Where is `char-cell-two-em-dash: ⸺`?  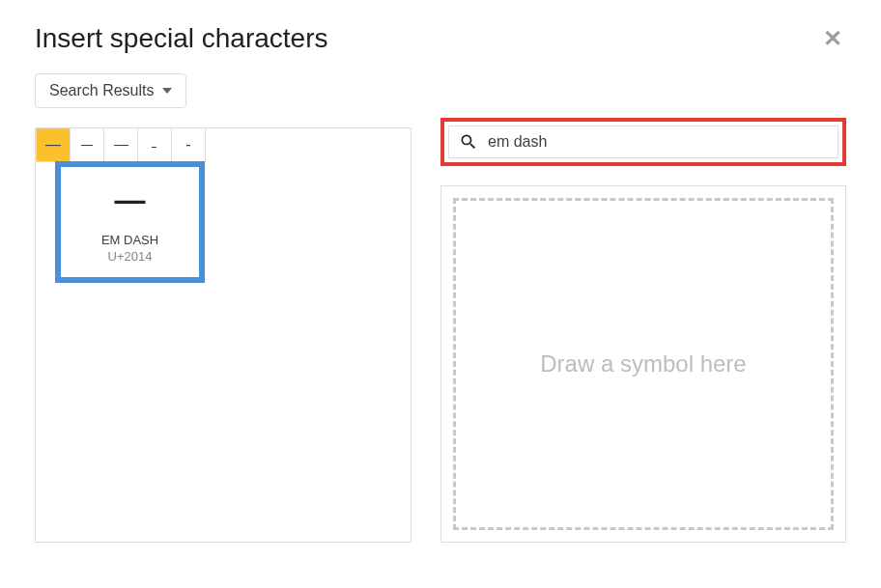 char-cell-two-em-dash: ⸺ is located at coordinates (87, 145).